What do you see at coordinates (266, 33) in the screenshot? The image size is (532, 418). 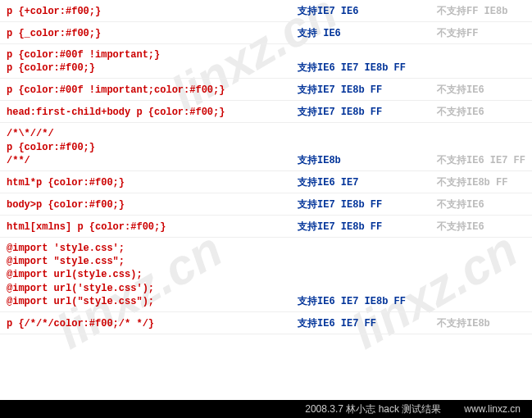 I see `table-row: p {_color:#f00;}支持 IE6不支持FF` at bounding box center [266, 33].